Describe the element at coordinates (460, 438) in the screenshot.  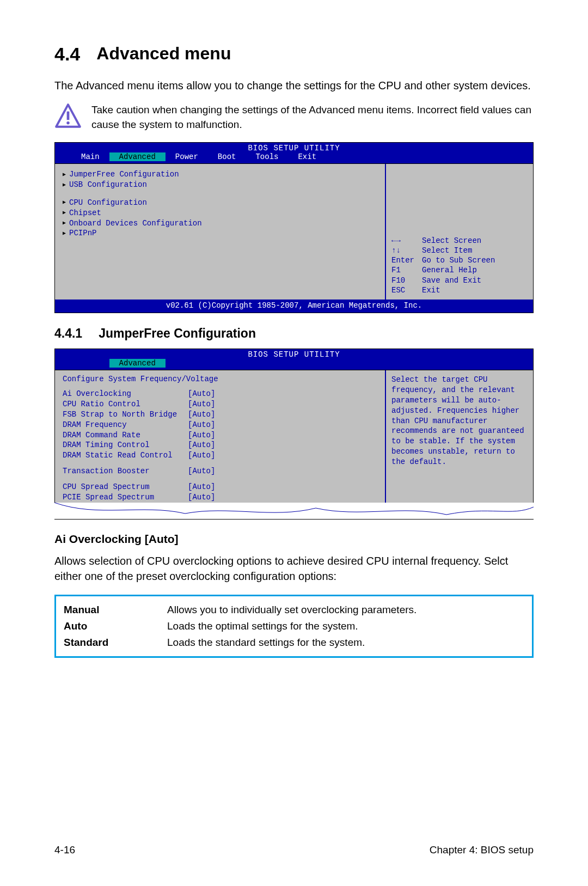
I see `bios-help-panel: Select the target CPU frequency, and the…` at that location.